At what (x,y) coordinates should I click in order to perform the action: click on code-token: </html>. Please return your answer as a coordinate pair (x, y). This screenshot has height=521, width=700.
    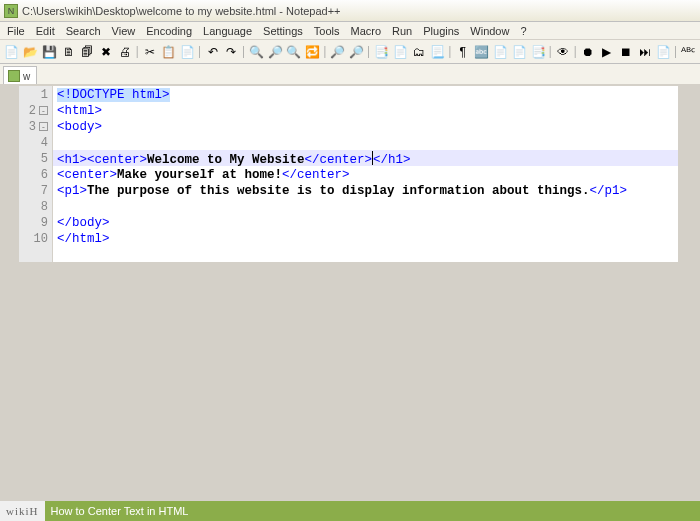
    Looking at the image, I should click on (84, 239).